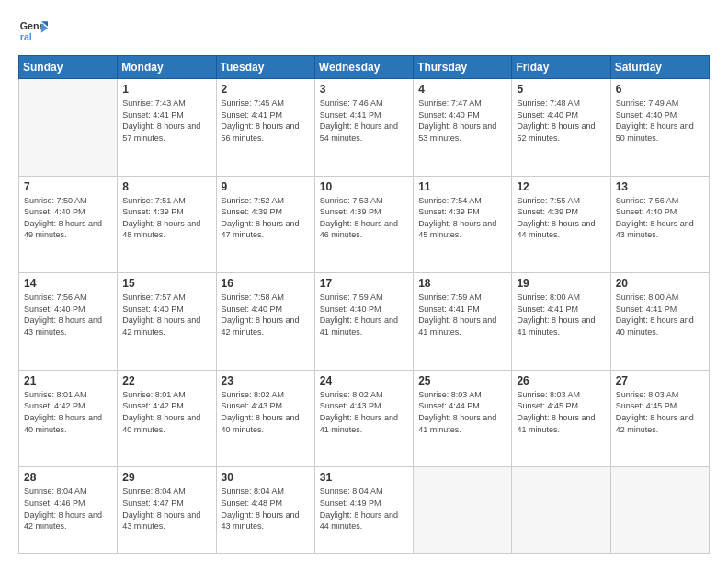 Image resolution: width=728 pixels, height=563 pixels. Describe the element at coordinates (364, 419) in the screenshot. I see `calendar-cell: 24Sunrise: 8:02 AMSunset: 4:43 PMDayligh…` at that location.